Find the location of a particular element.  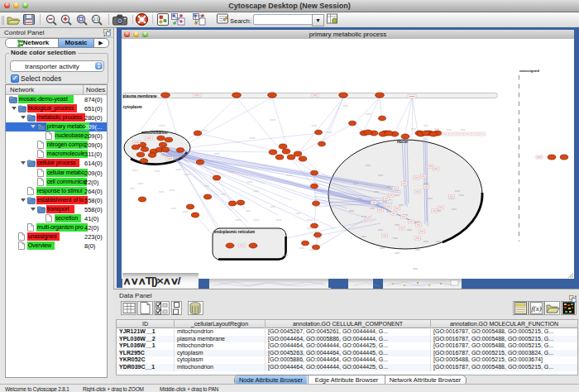

svg-text: cytoplasm is located at coordinates (132, 108).